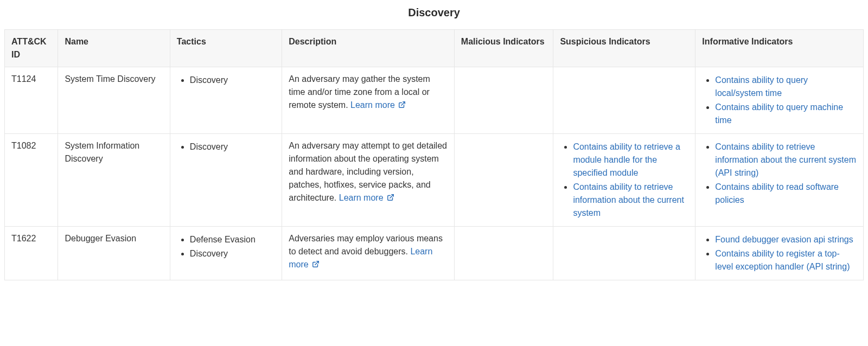 Image resolution: width=868 pixels, height=346 pixels. I want to click on attack-id: T1082, so click(31, 180).